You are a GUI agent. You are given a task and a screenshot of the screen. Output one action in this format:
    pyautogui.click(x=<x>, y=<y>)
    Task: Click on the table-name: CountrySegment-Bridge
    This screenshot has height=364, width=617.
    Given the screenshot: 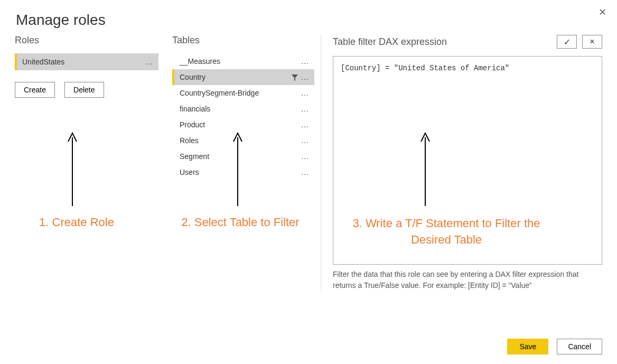 What is the action you would take?
    pyautogui.click(x=219, y=93)
    